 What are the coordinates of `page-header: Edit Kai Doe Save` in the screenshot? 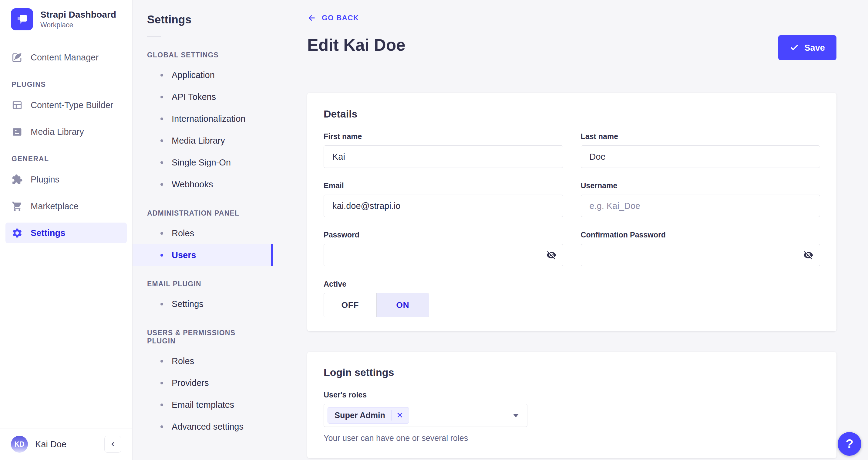 It's located at (572, 48).